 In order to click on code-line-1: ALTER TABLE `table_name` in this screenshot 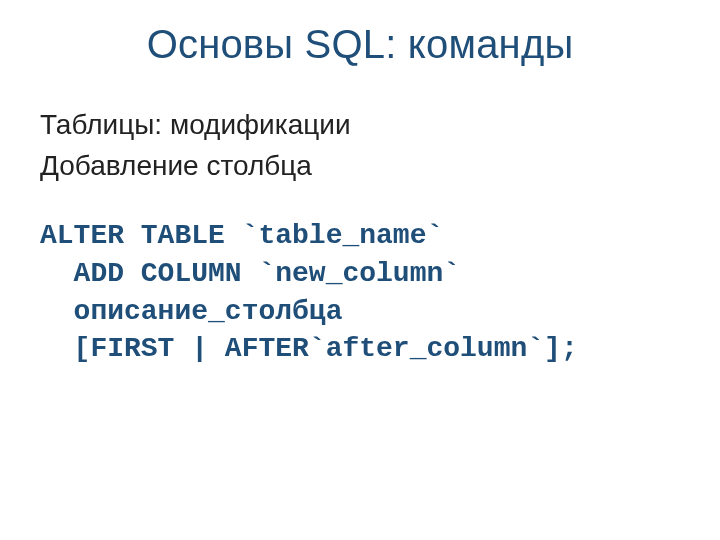, I will do `click(242, 236)`.